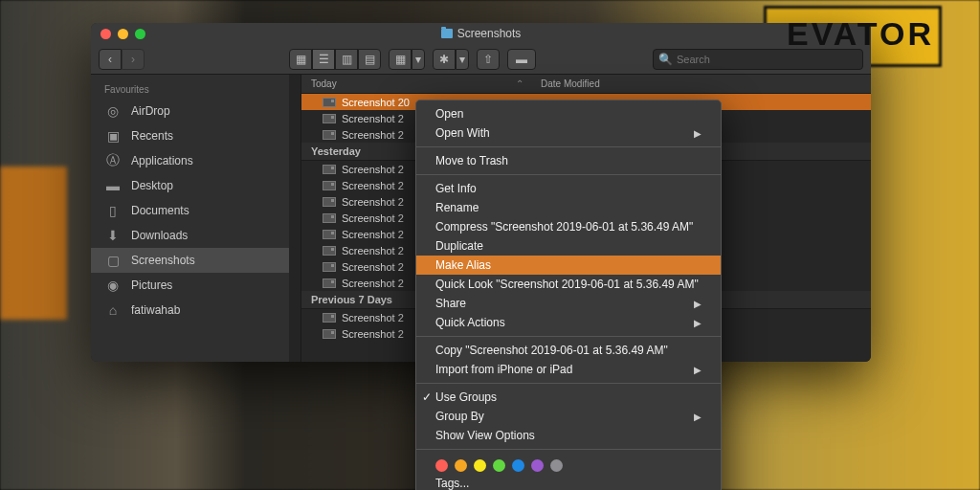 This screenshot has width=980, height=490. I want to click on menu-item-label: Rename, so click(457, 208).